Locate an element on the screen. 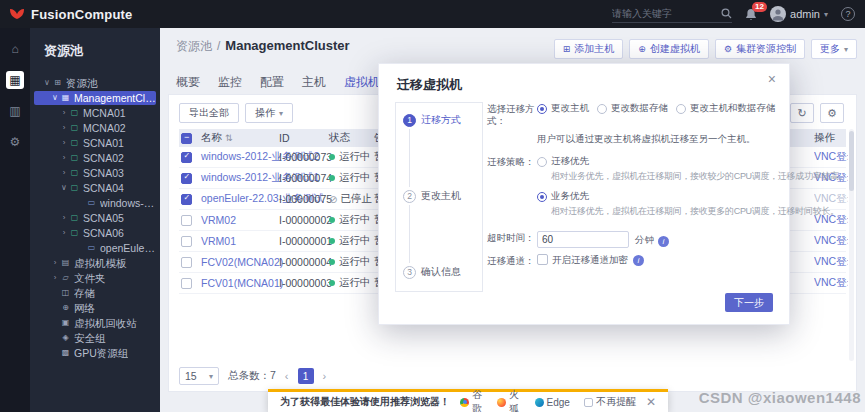 Image resolution: width=865 pixels, height=412 pixels. home-icon: ⌂ is located at coordinates (15, 49).